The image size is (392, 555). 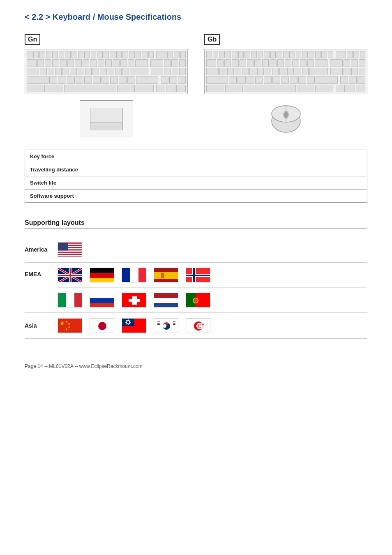 What do you see at coordinates (238, 196) in the screenshot?
I see `spec-value-software` at bounding box center [238, 196].